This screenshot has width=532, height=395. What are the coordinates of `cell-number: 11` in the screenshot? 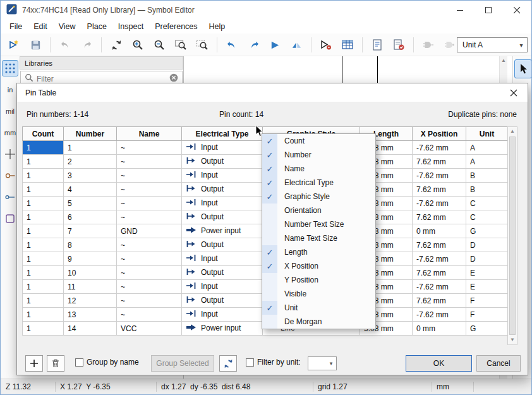 It's located at (90, 287).